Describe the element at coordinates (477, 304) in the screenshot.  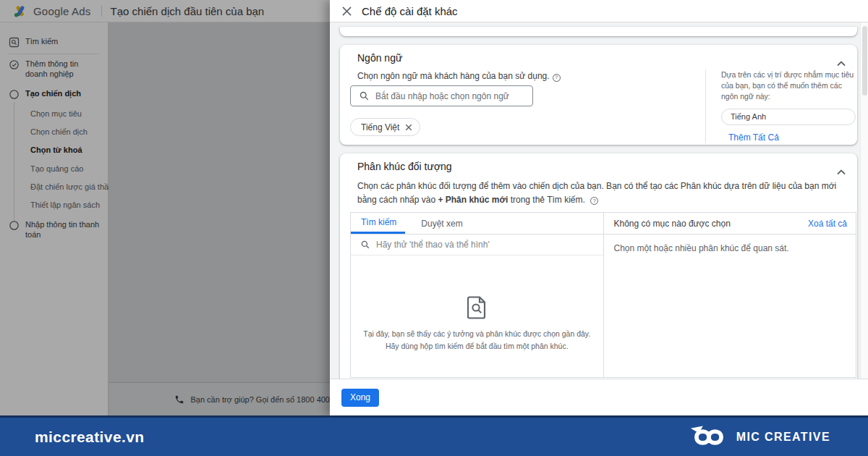
I see `audience-empty-state: Tại đây, bạn sẽ thấy các ý tưởng và phân…` at that location.